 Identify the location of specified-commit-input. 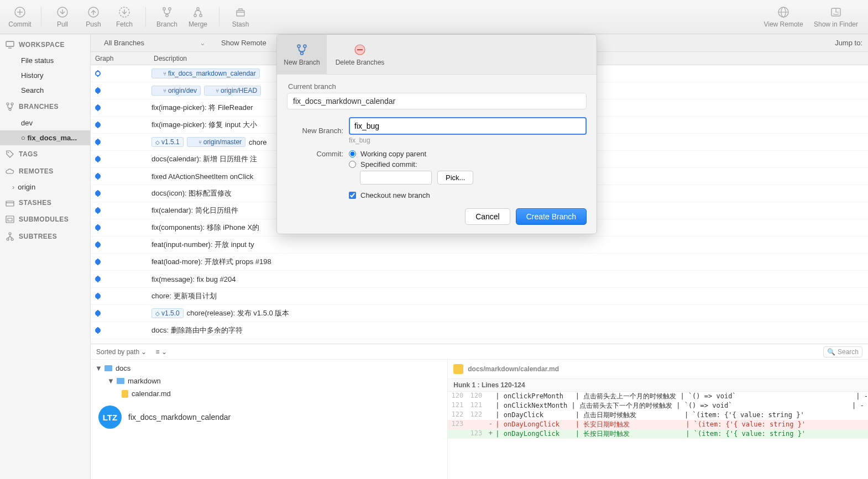
(396, 178).